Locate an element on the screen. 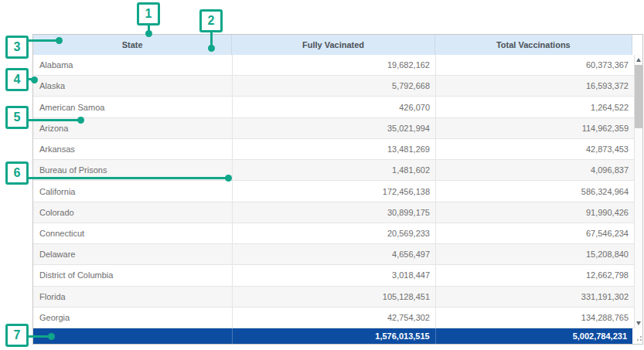 Image resolution: width=644 pixels, height=350 pixels. cell-fully-vacinated: 4,656,497 is located at coordinates (334, 254).